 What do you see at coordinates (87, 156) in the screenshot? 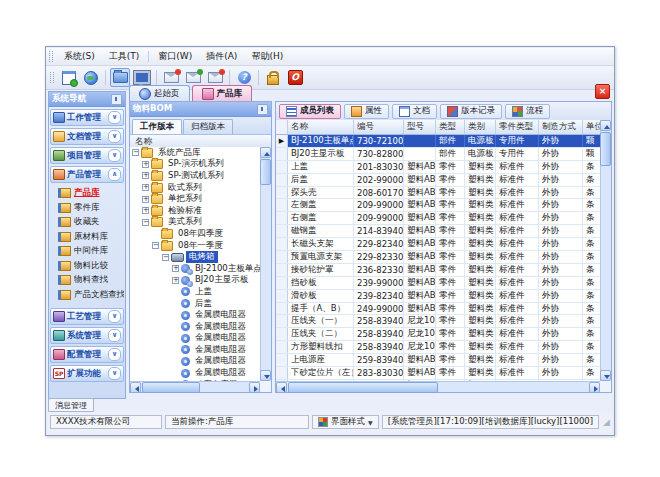
I see `nav-group-项目管理: 项目管理∨` at bounding box center [87, 156].